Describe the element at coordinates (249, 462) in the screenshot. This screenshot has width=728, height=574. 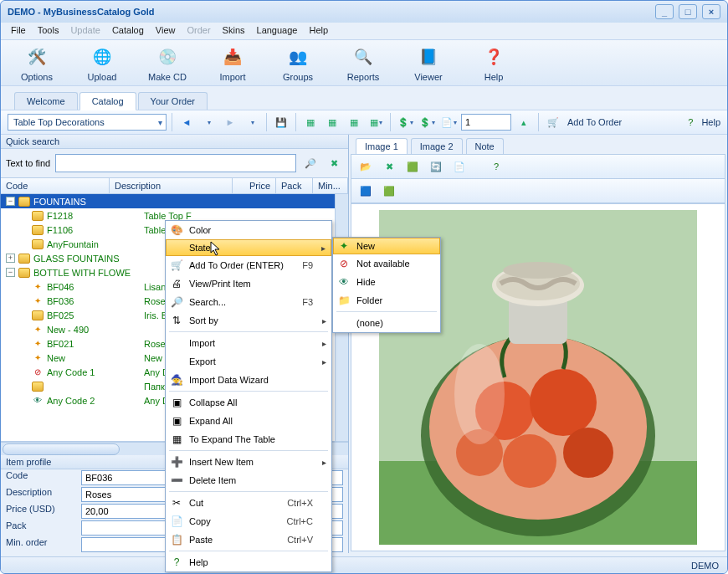
I see `ctx-insertnew: ➕Insert New Item` at that location.